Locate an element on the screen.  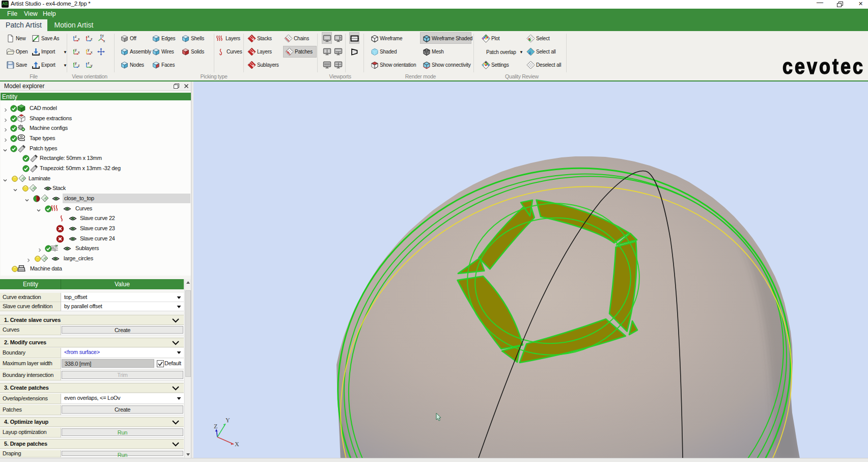
svg-text: X is located at coordinates (237, 444).